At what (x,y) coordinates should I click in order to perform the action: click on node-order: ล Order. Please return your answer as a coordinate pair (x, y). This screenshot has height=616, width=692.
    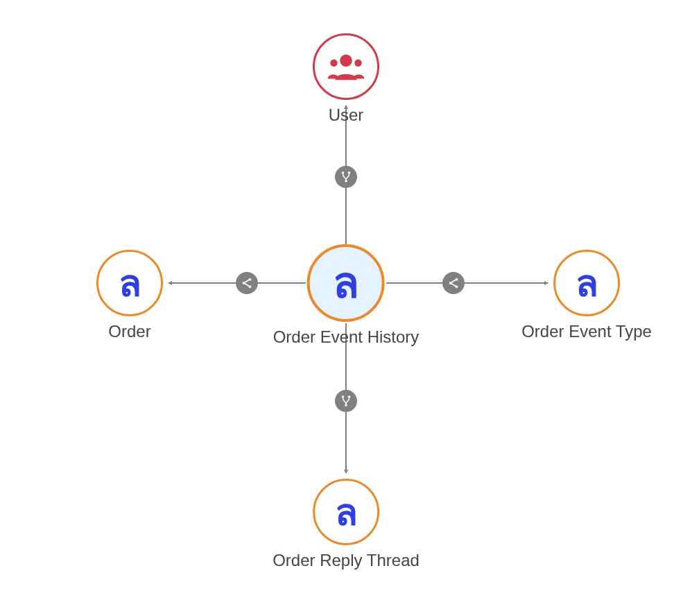
    Looking at the image, I should click on (130, 296).